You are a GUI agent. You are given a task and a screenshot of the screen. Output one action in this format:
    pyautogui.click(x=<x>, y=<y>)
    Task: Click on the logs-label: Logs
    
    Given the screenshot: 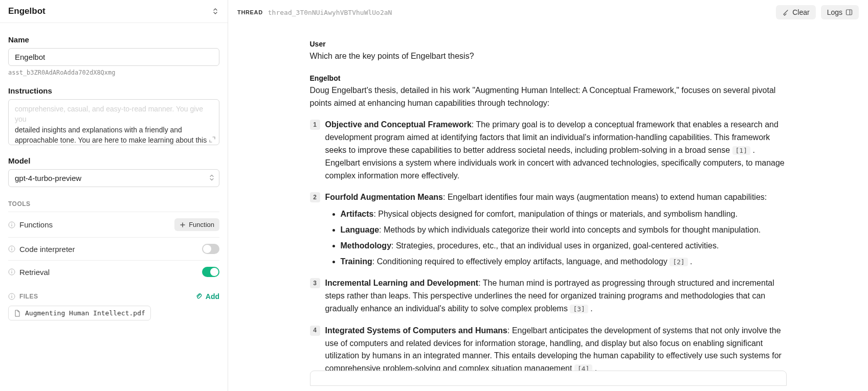 What is the action you would take?
    pyautogui.click(x=835, y=12)
    